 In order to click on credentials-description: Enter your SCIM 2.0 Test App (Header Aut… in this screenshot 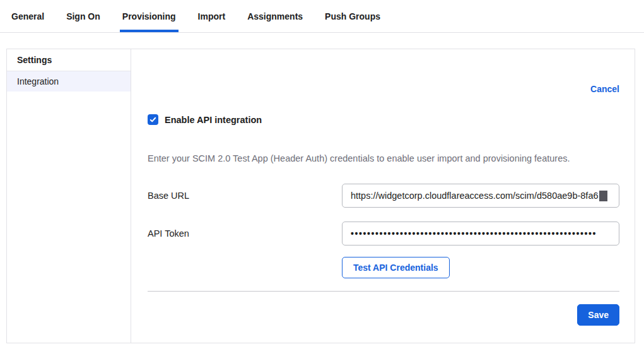, I will do `click(383, 158)`.